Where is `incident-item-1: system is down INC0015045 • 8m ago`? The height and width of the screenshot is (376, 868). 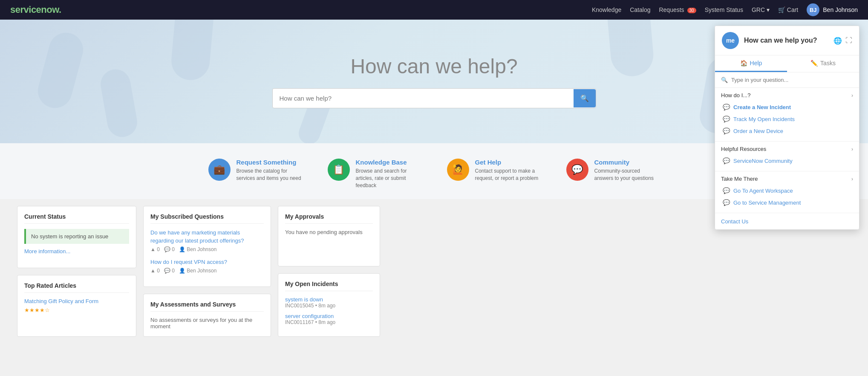
incident-item-1: system is down INC0015045 • 8m ago is located at coordinates (329, 303).